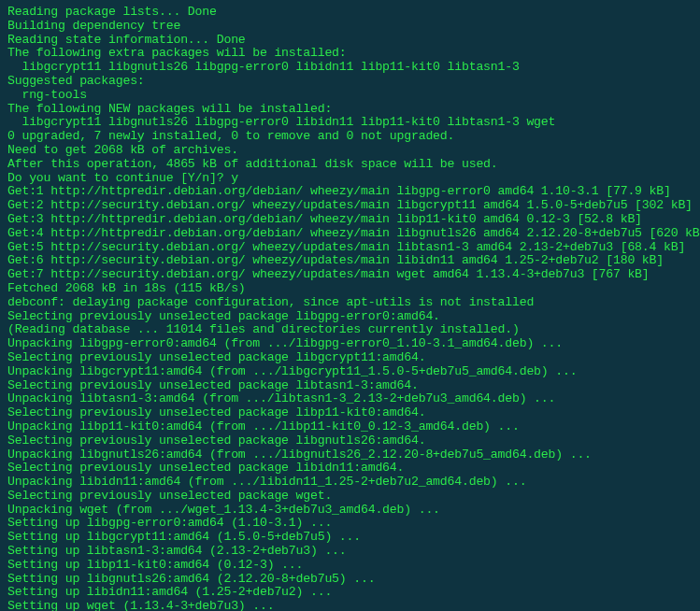  Describe the element at coordinates (350, 136) in the screenshot. I see `terminal-line: 0 upgraded, 7 newly installed, 0 to remo…` at that location.